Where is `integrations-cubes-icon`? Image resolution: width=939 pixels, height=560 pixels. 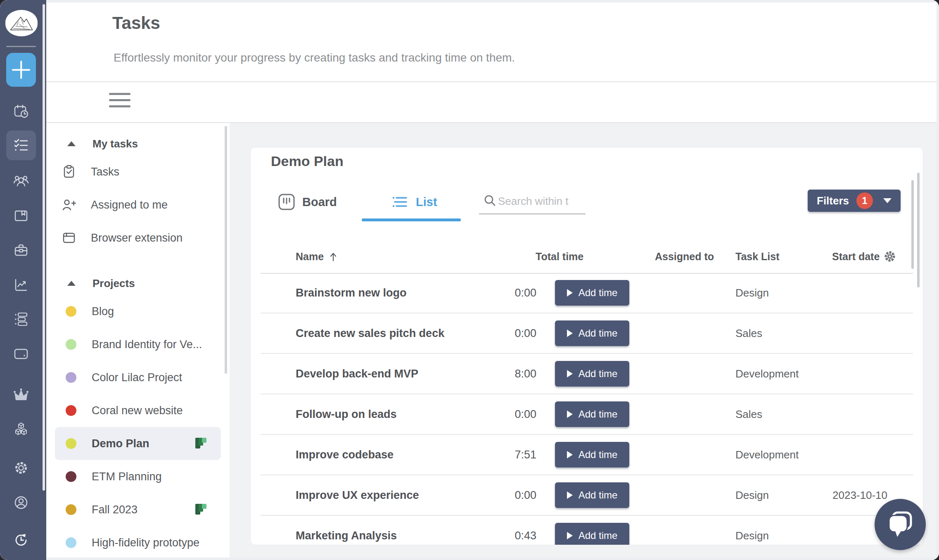
integrations-cubes-icon is located at coordinates (21, 429).